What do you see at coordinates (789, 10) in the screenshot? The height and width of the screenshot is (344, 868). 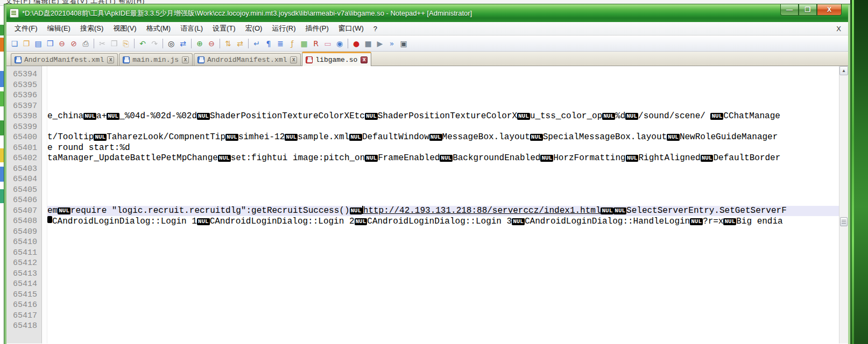 I see `minimize-button: —` at bounding box center [789, 10].